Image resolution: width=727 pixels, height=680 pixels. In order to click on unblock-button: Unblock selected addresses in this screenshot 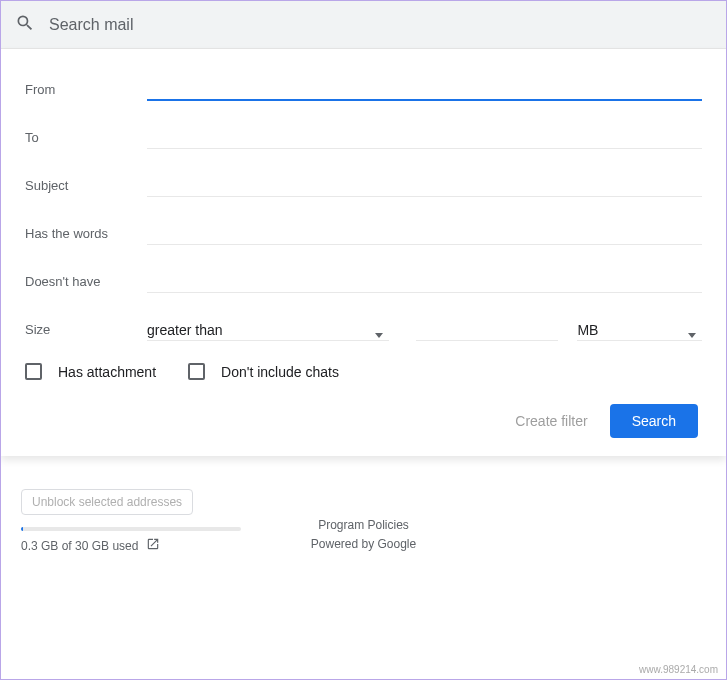, I will do `click(107, 502)`.